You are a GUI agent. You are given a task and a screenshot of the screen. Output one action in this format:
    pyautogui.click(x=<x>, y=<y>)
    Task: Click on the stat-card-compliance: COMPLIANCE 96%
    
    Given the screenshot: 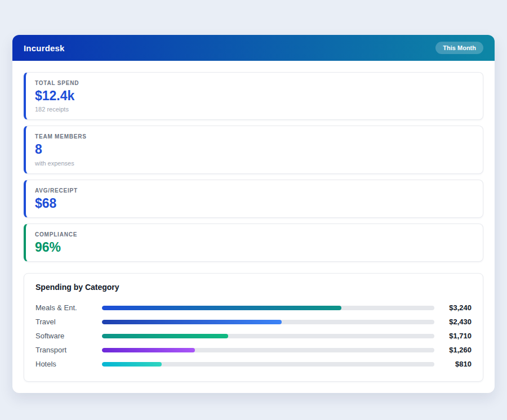 What is the action you would take?
    pyautogui.click(x=254, y=243)
    